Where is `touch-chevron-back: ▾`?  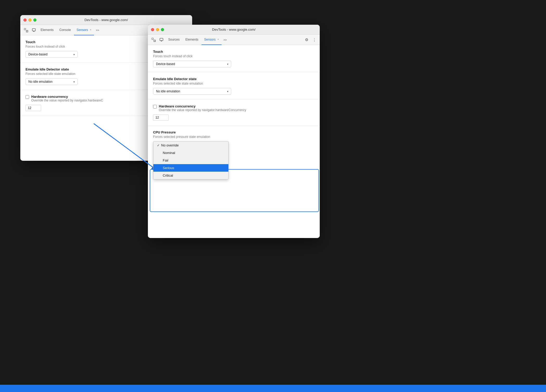
touch-chevron-back: ▾ is located at coordinates (74, 55).